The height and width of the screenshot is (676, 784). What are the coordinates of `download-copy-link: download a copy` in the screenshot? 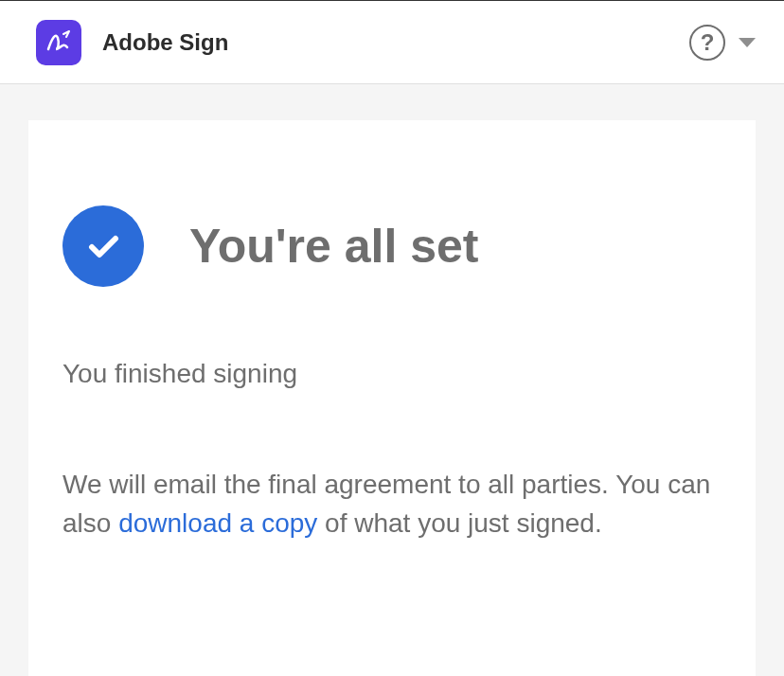 It's located at (218, 523).